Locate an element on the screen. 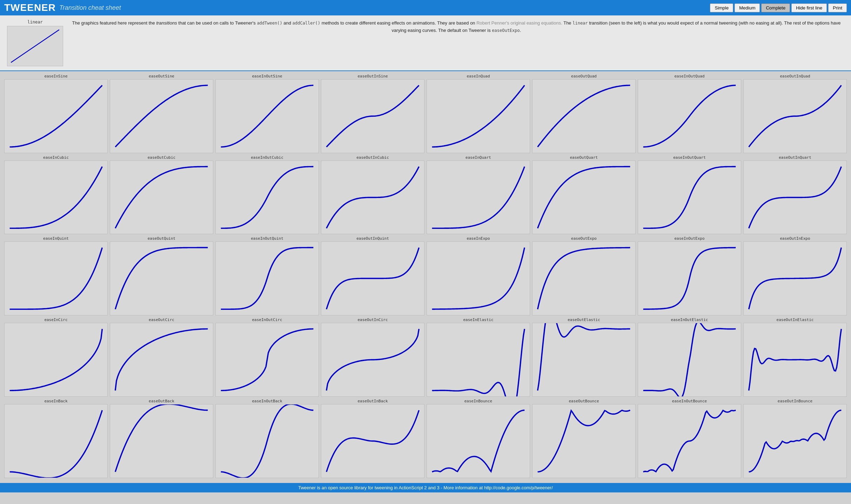 The height and width of the screenshot is (504, 851). intro-section: linear The graphics featured here repres… is located at coordinates (426, 43).